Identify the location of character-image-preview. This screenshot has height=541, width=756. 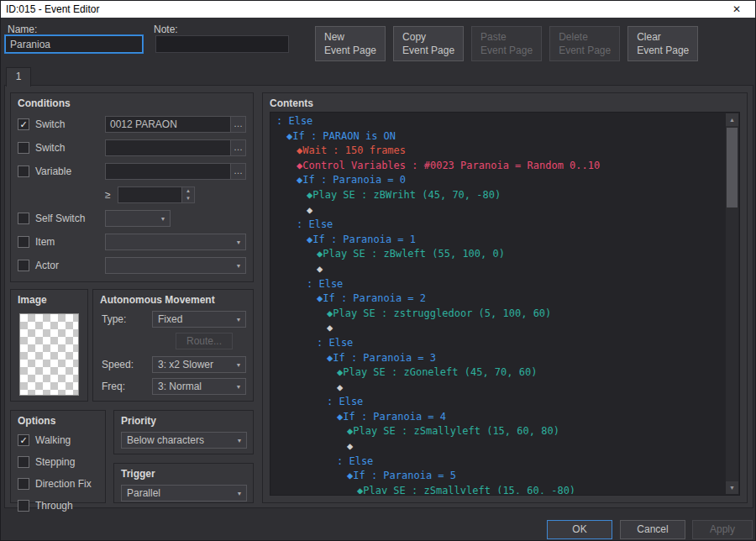
(49, 355).